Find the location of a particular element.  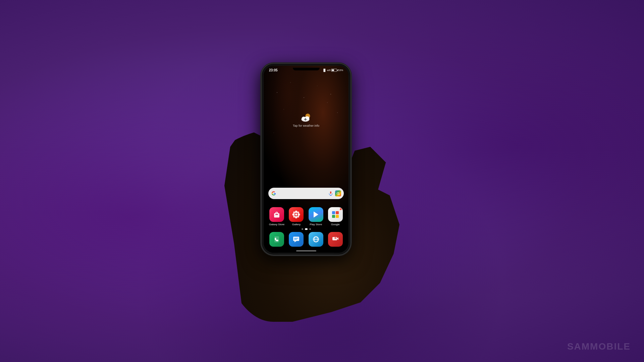

search-action-icons is located at coordinates (335, 193).